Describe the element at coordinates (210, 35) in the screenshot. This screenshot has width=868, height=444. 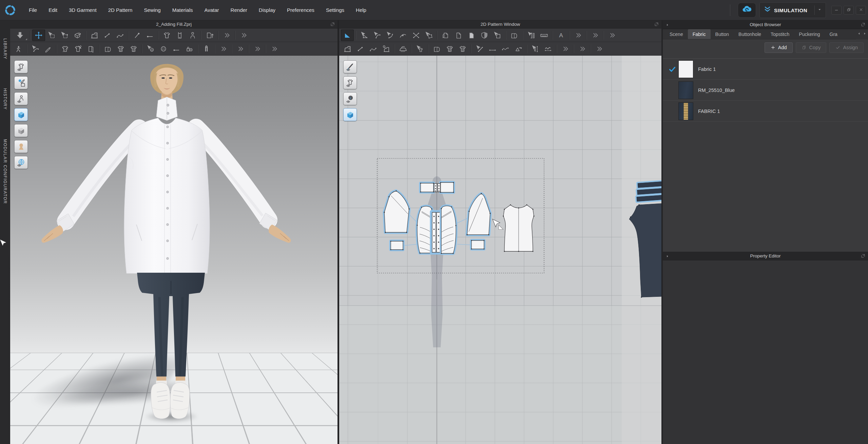
I see `lift-pattern-tool` at that location.